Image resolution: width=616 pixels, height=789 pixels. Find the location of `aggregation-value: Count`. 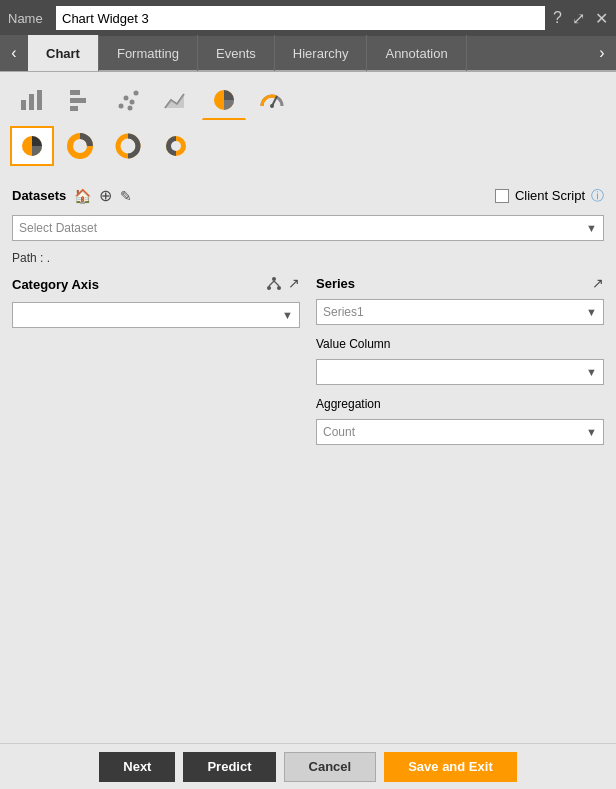

aggregation-value: Count is located at coordinates (339, 432).